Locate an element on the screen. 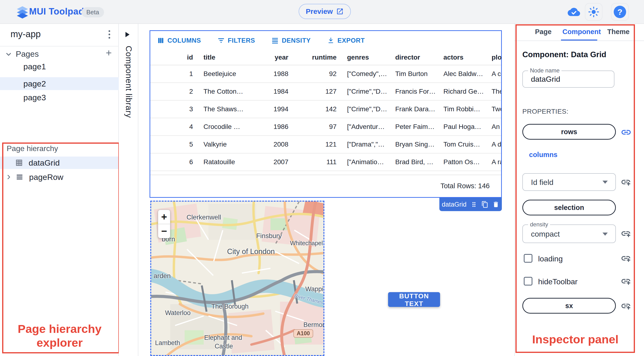  table-row: 2The Cotton…1984127["Crime","D…Francis F… is located at coordinates (326, 92).